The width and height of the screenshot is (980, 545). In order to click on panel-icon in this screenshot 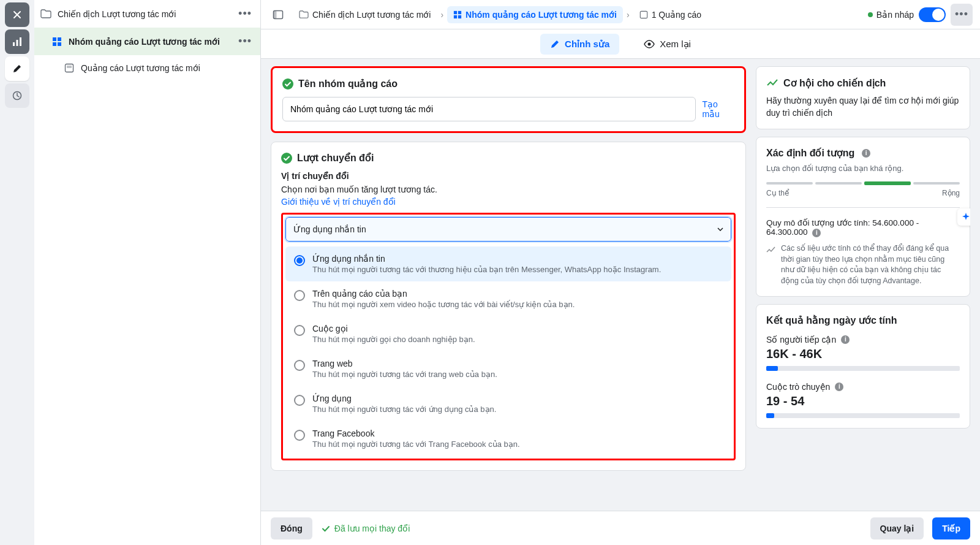, I will do `click(278, 15)`.